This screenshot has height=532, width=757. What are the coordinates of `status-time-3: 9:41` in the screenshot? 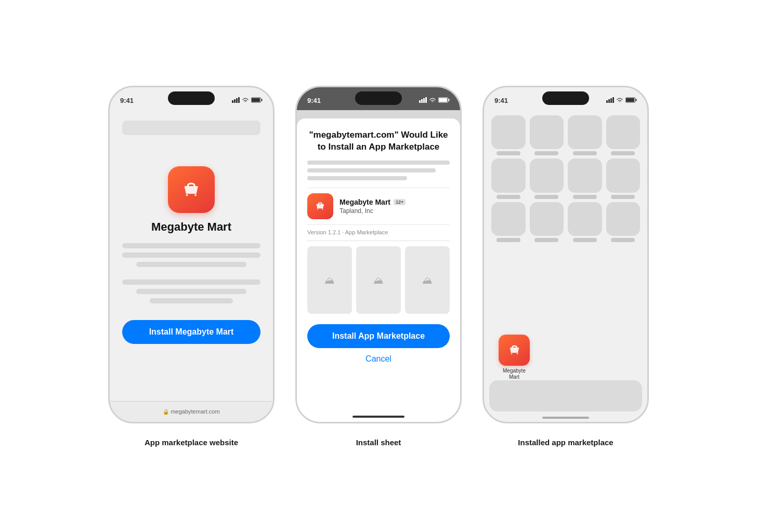 It's located at (501, 101).